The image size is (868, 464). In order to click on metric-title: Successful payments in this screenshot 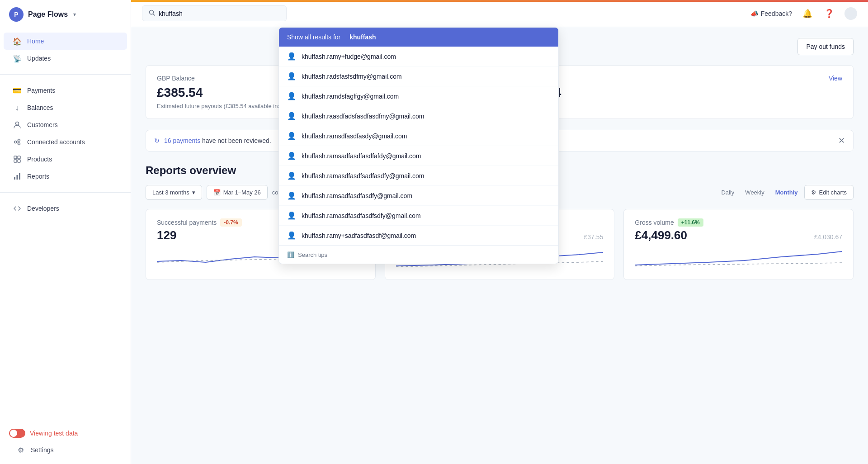, I will do `click(187, 223)`.